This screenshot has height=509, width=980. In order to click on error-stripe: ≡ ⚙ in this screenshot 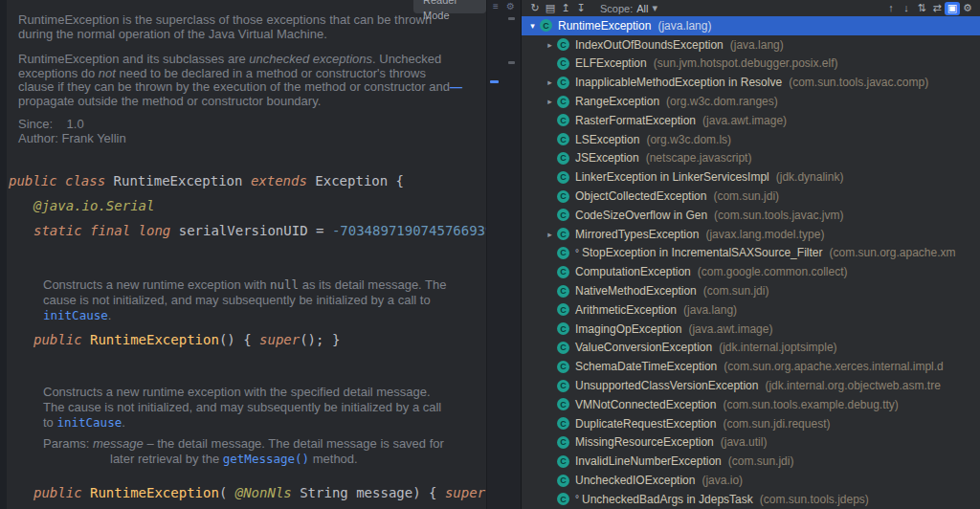, I will do `click(503, 254)`.